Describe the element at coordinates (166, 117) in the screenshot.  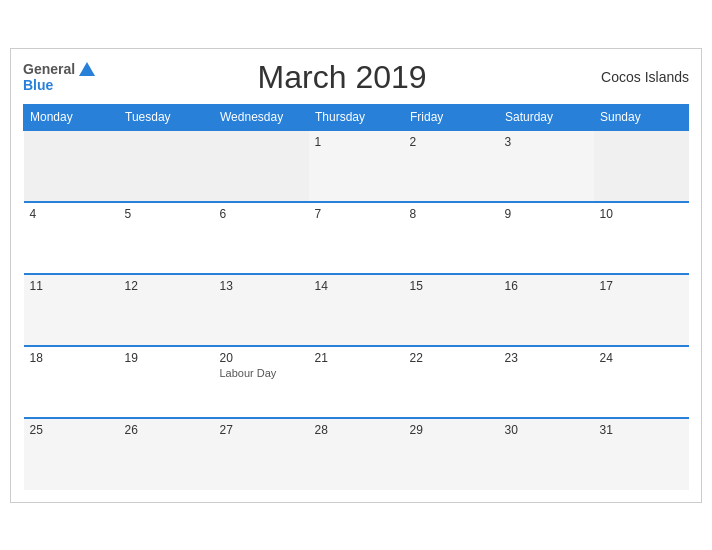
I see `header-tuesday: Tuesday` at that location.